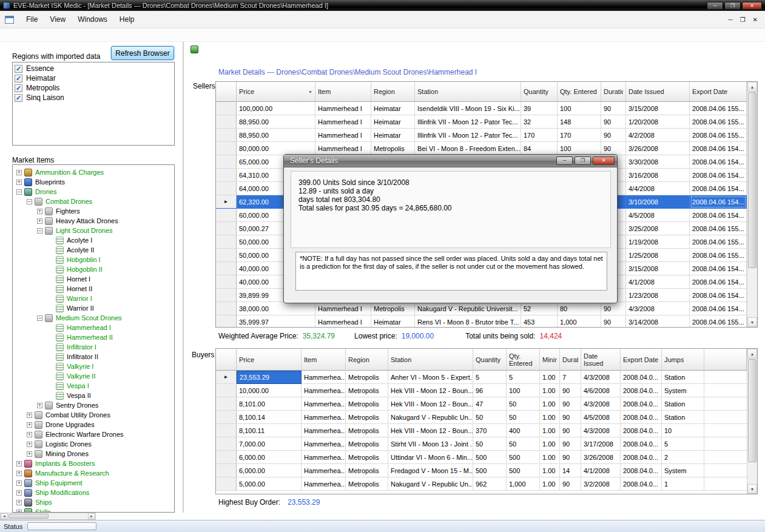 Image resolution: width=765 pixels, height=532 pixels. What do you see at coordinates (487, 484) in the screenshot?
I see `buyers-row: 5,000.00Hammerhea...MetropolisNakugard V…` at bounding box center [487, 484].